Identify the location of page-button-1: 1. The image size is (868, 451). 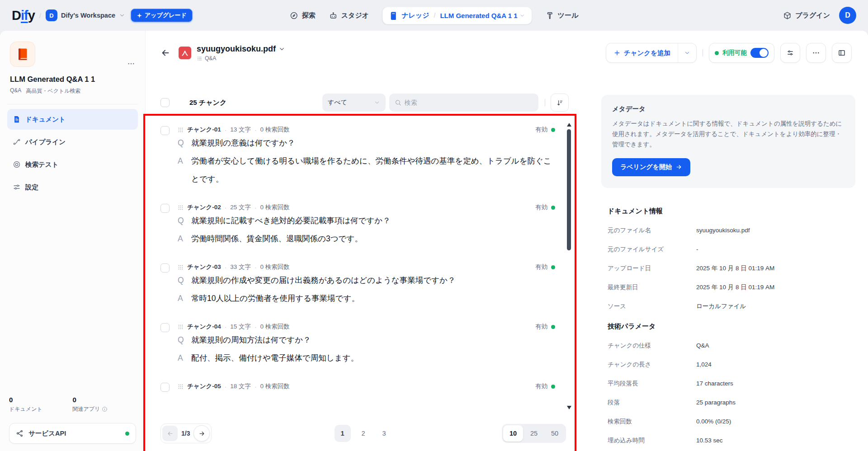
(343, 433).